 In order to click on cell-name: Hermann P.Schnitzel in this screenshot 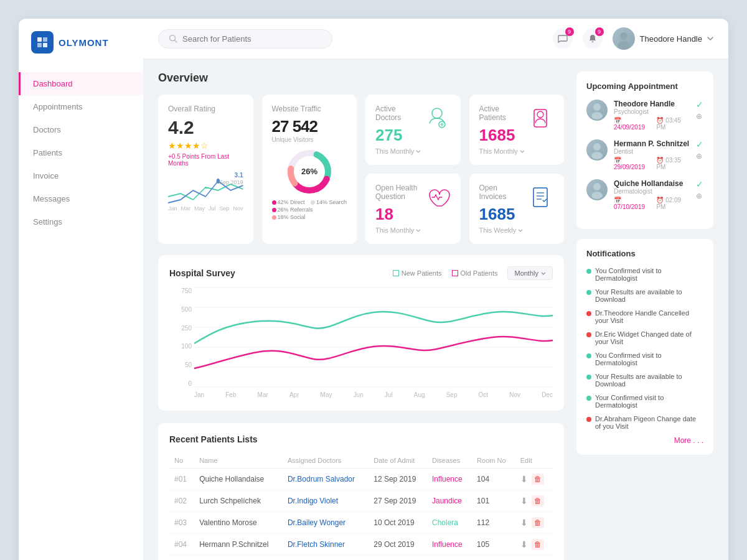, I will do `click(238, 545)`.